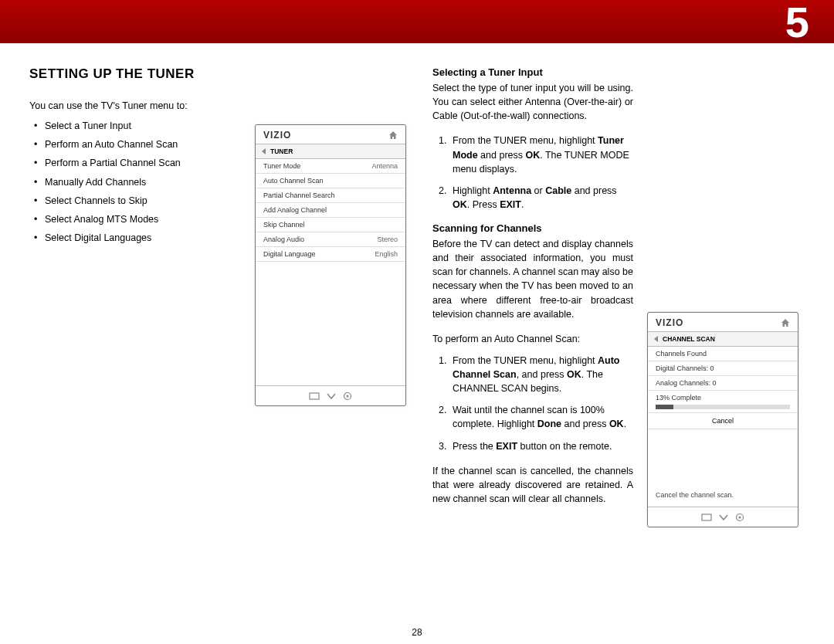  What do you see at coordinates (723, 420) in the screenshot?
I see `tv-menu-channel-scan: VIZIO CHANNEL SCAN Channels Found Digita…` at bounding box center [723, 420].